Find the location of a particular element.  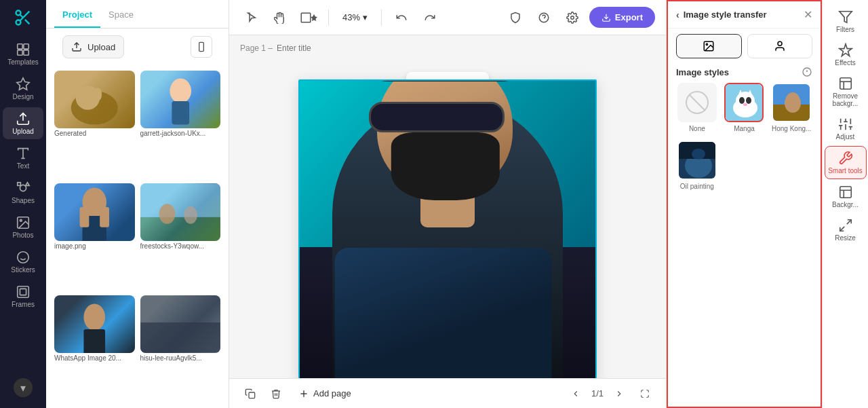

sidebar-item-frames: Frames is located at coordinates (23, 296).